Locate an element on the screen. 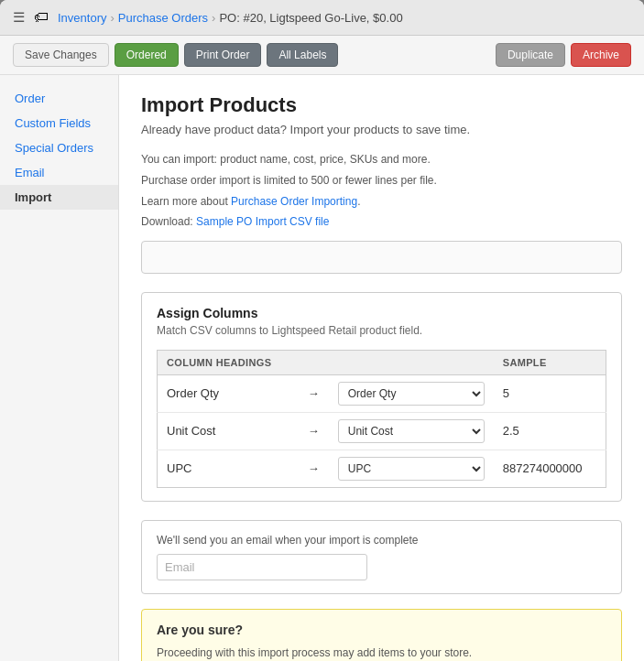 This screenshot has width=644, height=661. row3-sample: 887274000000 is located at coordinates (550, 469).